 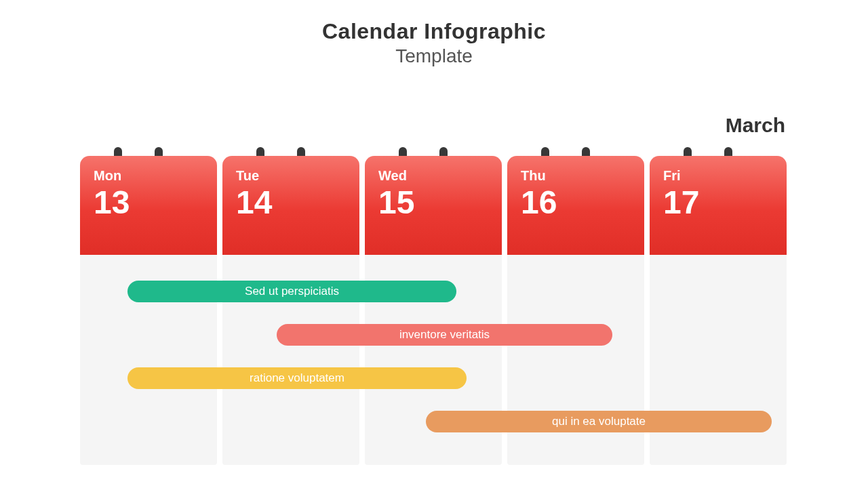 What do you see at coordinates (576, 176) in the screenshot?
I see `day-name: Thu` at bounding box center [576, 176].